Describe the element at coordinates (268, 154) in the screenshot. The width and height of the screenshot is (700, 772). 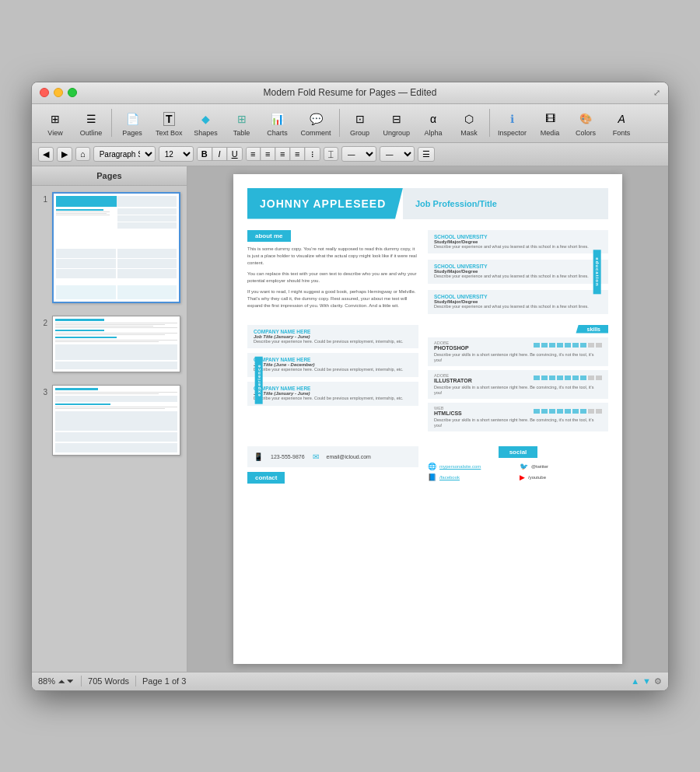
I see `align-center-button: ≡` at that location.